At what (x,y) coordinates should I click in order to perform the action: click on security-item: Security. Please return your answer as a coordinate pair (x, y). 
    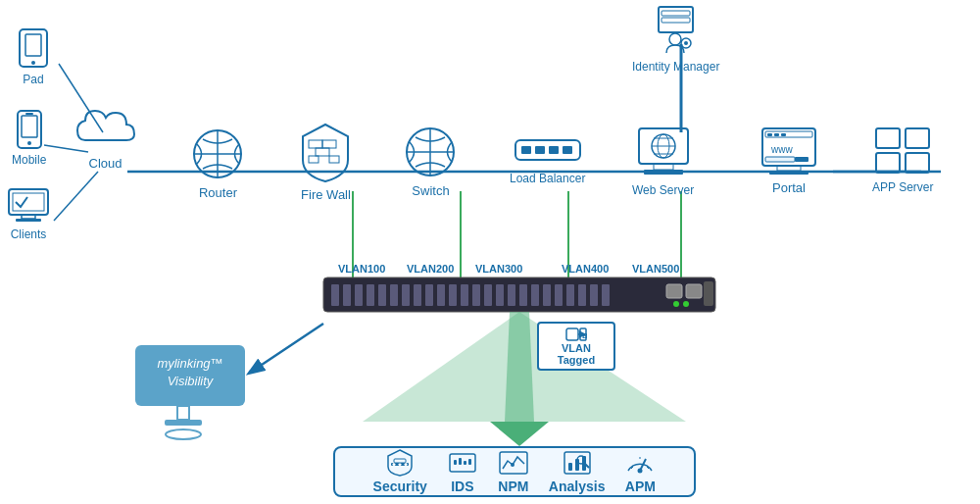
    Looking at the image, I should click on (400, 472).